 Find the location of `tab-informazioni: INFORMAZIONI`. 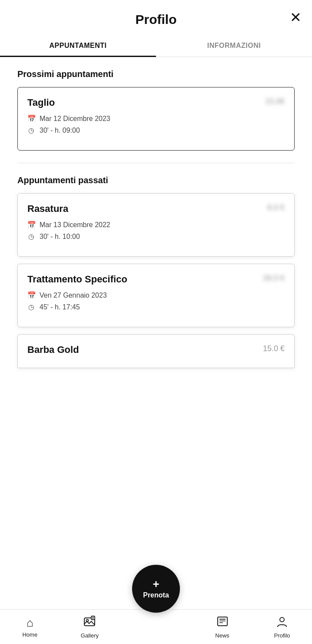

tab-informazioni: INFORMAZIONI is located at coordinates (234, 46).